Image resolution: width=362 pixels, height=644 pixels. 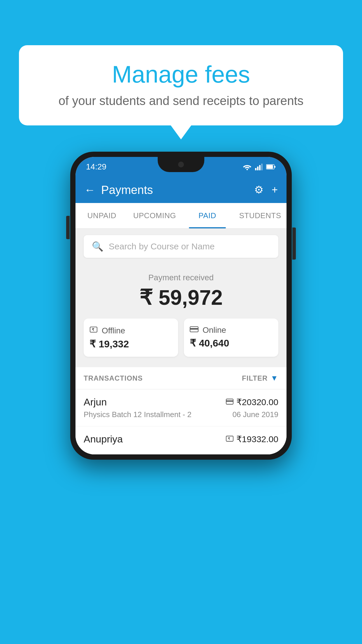 What do you see at coordinates (259, 167) in the screenshot?
I see `status-icons` at bounding box center [259, 167].